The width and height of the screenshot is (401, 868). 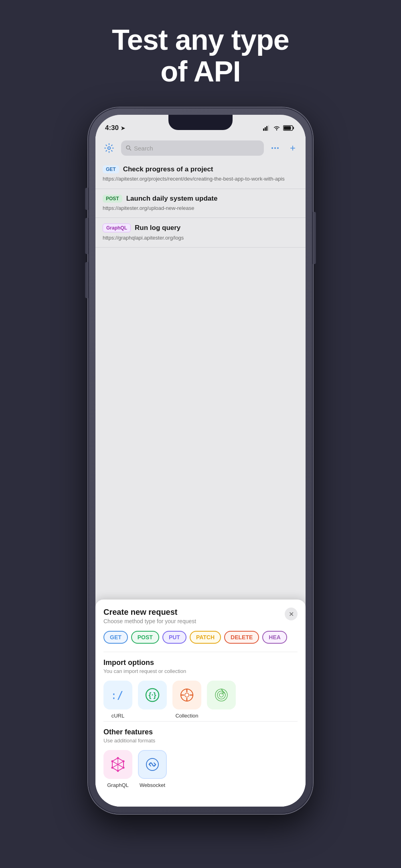 I want to click on postman-icon: {·}, so click(x=152, y=695).